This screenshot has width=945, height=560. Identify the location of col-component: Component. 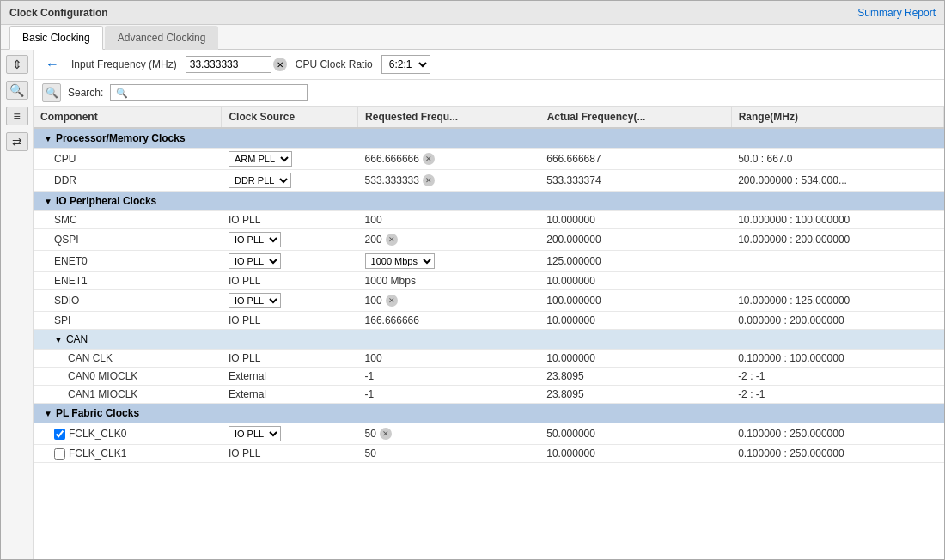
(127, 117).